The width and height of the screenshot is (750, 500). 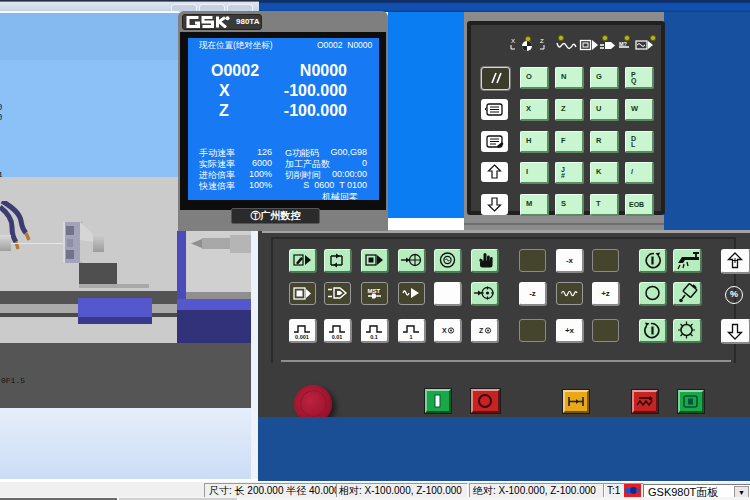 What do you see at coordinates (374, 337) in the screenshot?
I see `svg-text: 0.1` at bounding box center [374, 337].